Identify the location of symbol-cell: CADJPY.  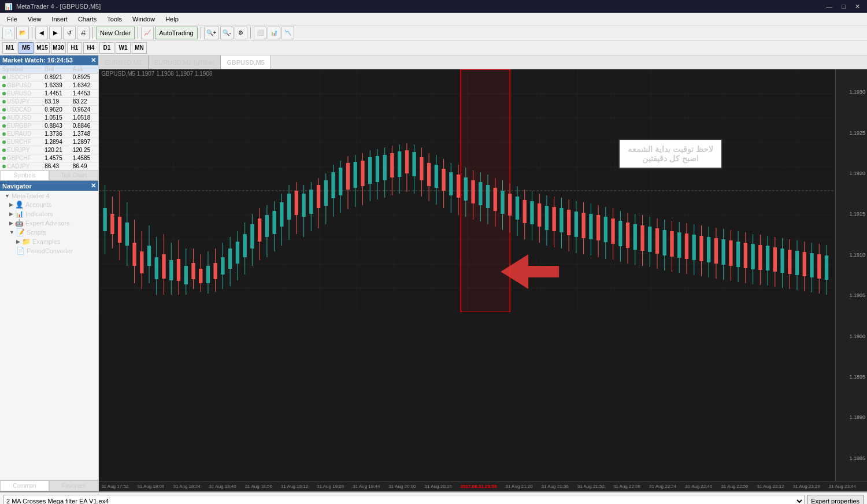
(21, 166).